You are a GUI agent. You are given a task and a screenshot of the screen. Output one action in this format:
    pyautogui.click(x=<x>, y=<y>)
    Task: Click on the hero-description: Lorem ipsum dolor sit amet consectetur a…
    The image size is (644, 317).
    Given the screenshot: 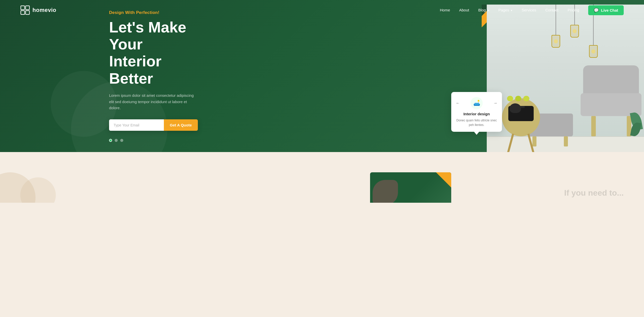 What is the action you would take?
    pyautogui.click(x=153, y=102)
    